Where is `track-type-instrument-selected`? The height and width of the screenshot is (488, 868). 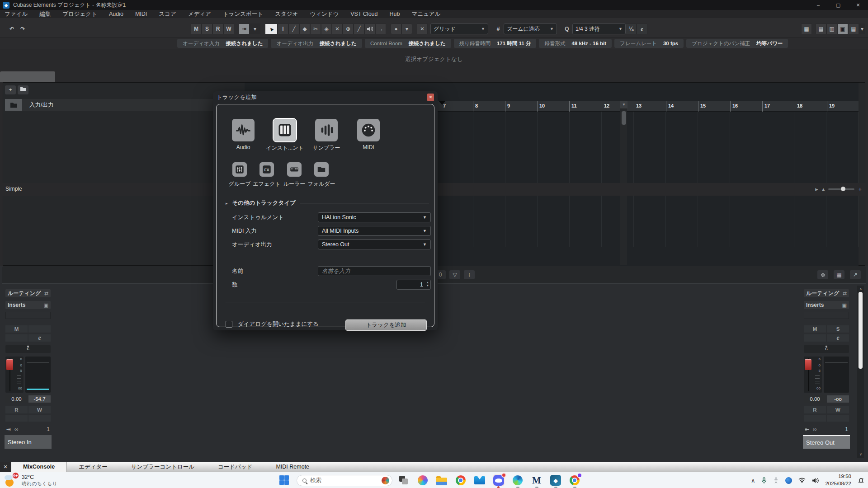 track-type-instrument-selected is located at coordinates (285, 130).